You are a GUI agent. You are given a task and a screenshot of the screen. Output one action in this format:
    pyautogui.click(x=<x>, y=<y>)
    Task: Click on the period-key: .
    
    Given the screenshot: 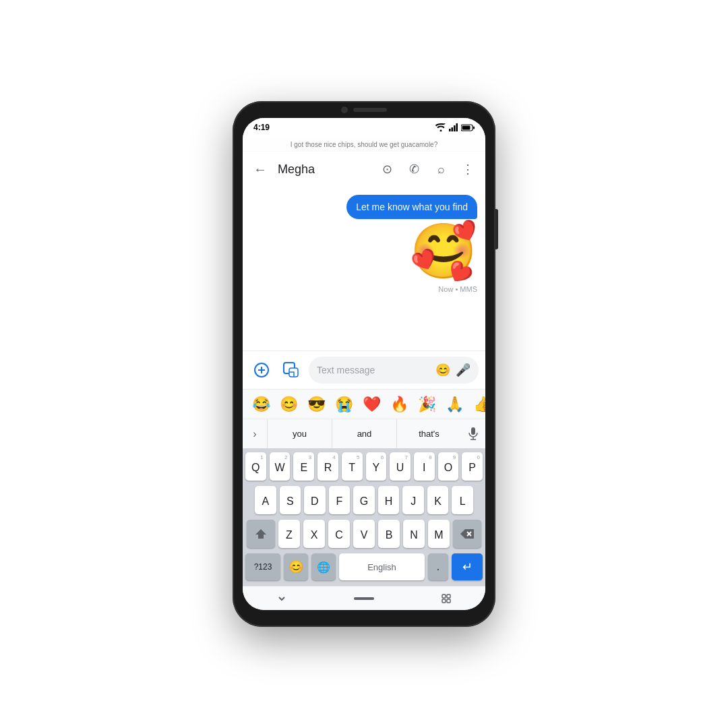 What is the action you would take?
    pyautogui.click(x=438, y=567)
    